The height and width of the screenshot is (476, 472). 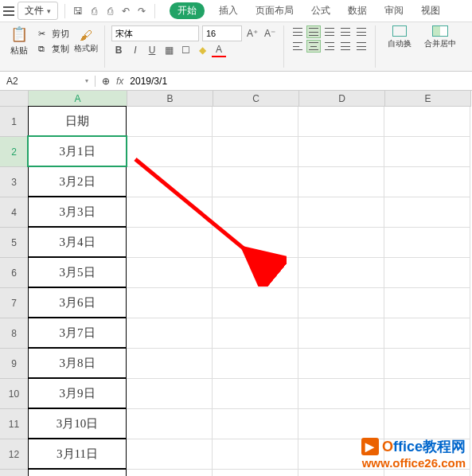 What do you see at coordinates (345, 46) in the screenshot?
I see `justify-icon` at bounding box center [345, 46].